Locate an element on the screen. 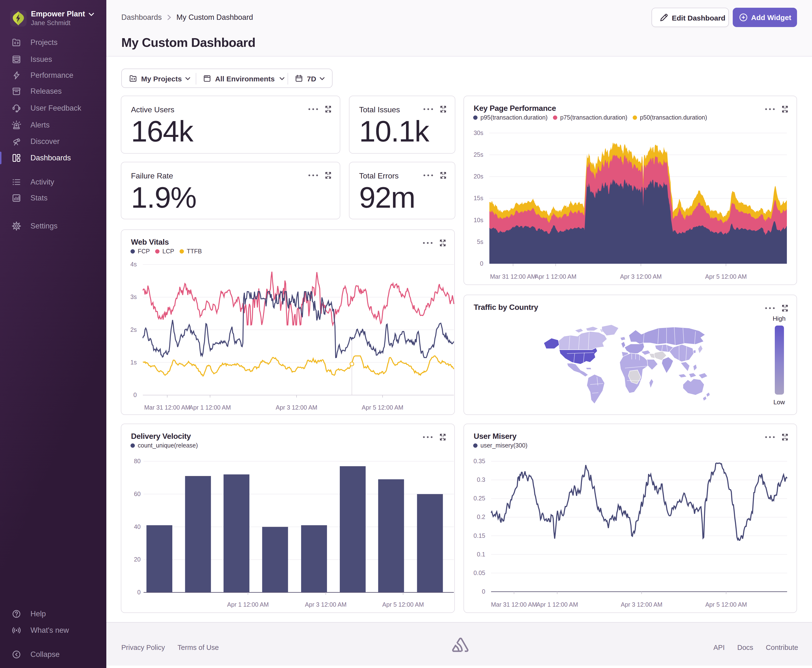 The image size is (812, 668). svg-text: 0.35 is located at coordinates (479, 461).